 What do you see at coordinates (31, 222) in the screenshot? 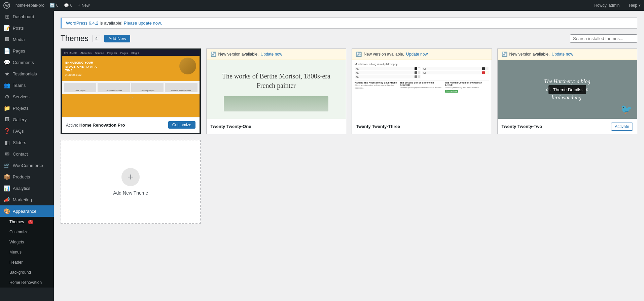
I see `themes-badge: 3` at bounding box center [31, 222].